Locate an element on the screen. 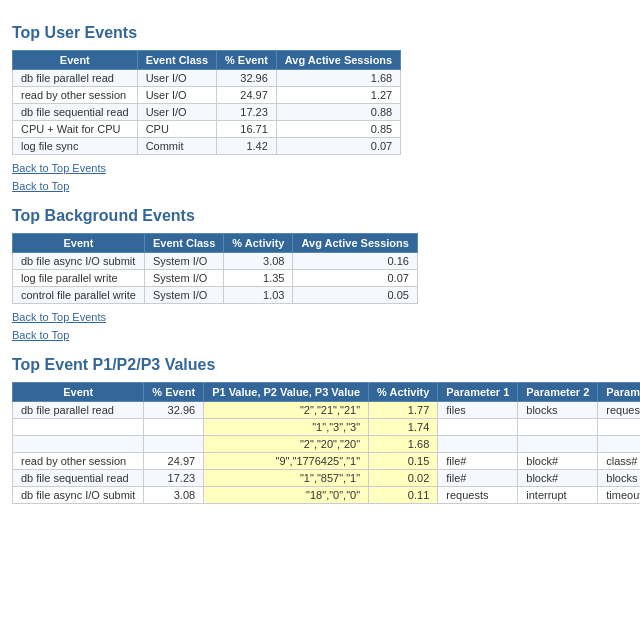 Image resolution: width=640 pixels, height=617 pixels. table-cell: files is located at coordinates (478, 410).